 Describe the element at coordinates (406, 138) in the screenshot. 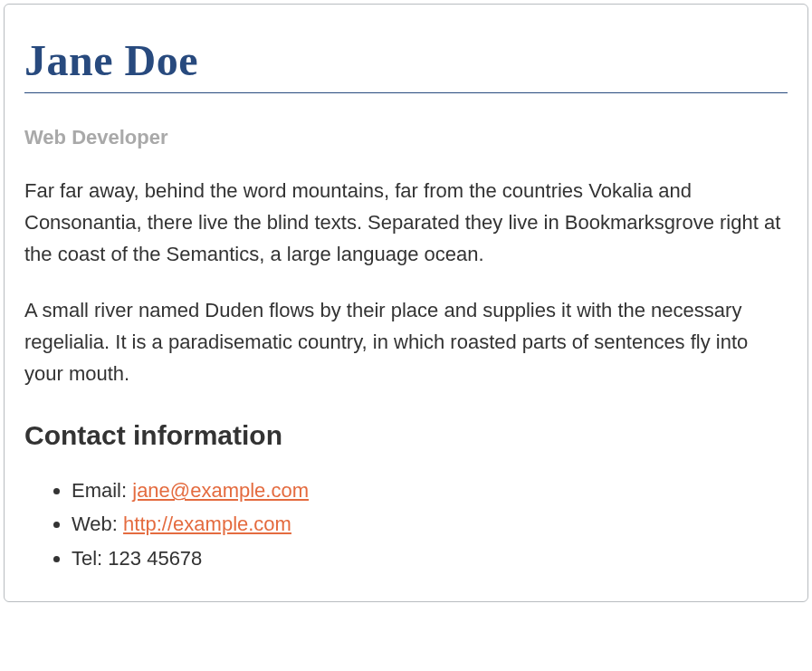

I see `job-title: Web Developer` at that location.